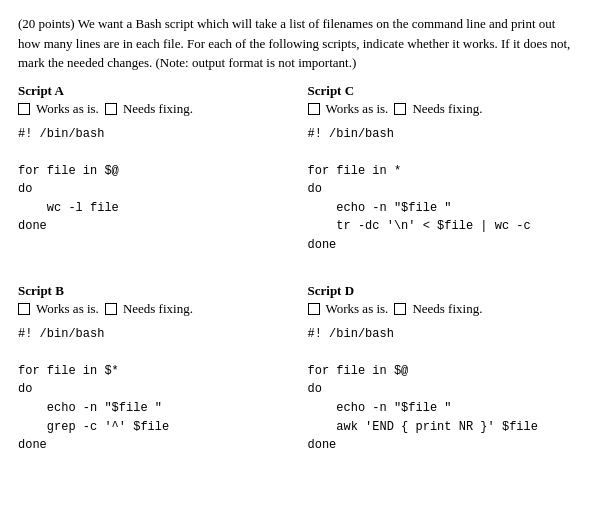  What do you see at coordinates (158, 309) in the screenshot?
I see `needs-label-b: Needs fixing.` at bounding box center [158, 309].